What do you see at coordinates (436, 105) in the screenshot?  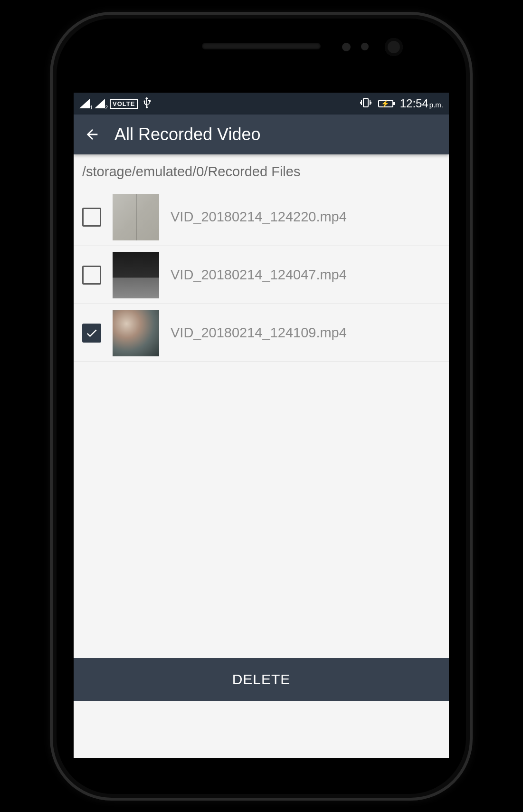 I see `clock-ampm: p.m.` at bounding box center [436, 105].